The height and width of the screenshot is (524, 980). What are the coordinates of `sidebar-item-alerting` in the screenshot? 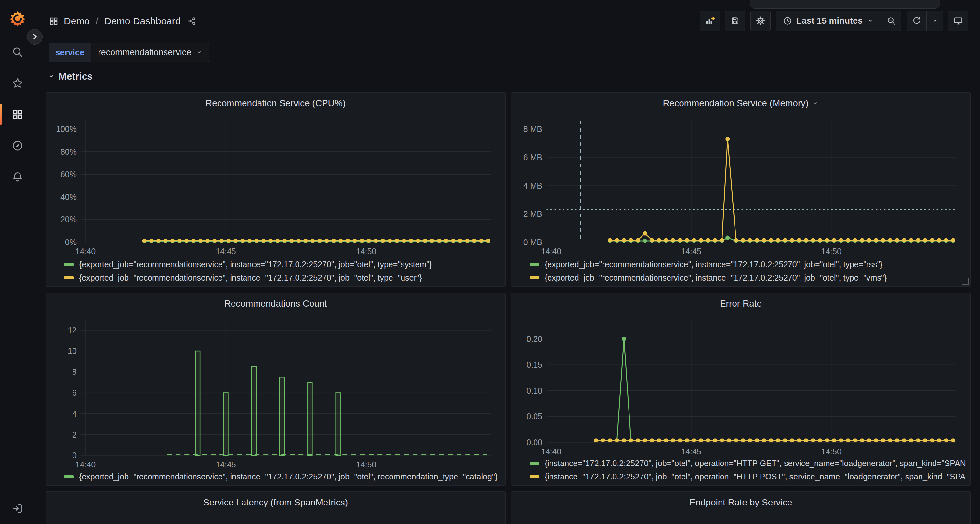 It's located at (18, 177).